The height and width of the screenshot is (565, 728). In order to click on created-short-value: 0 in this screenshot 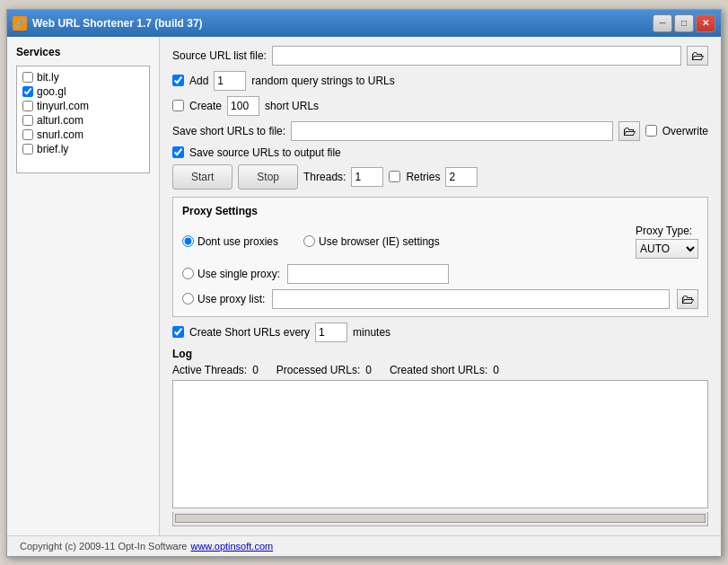, I will do `click(496, 370)`.